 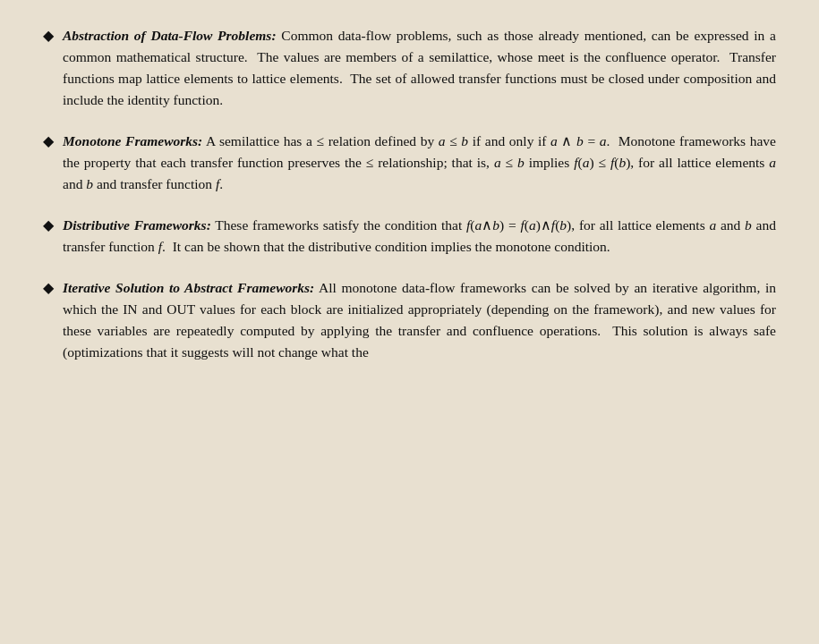 I want to click on bullet-text-abstraction: Abstraction of Data-Flow Problems: Commo…, so click(x=419, y=68).